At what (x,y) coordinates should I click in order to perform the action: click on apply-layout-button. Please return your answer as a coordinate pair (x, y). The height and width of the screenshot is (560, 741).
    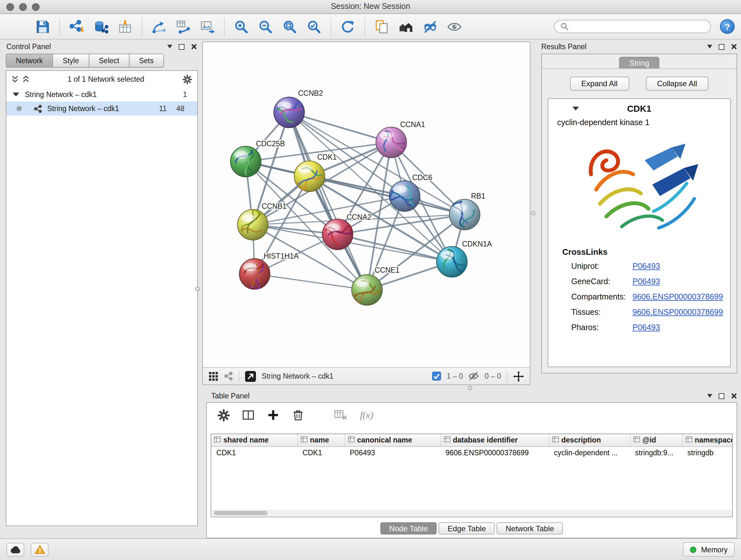
    Looking at the image, I should click on (348, 27).